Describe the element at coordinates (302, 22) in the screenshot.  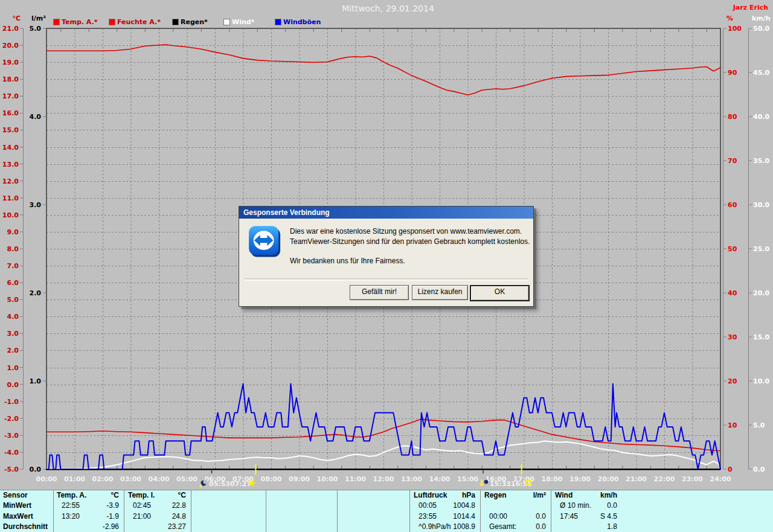
I see `legend-label: Windböen` at that location.